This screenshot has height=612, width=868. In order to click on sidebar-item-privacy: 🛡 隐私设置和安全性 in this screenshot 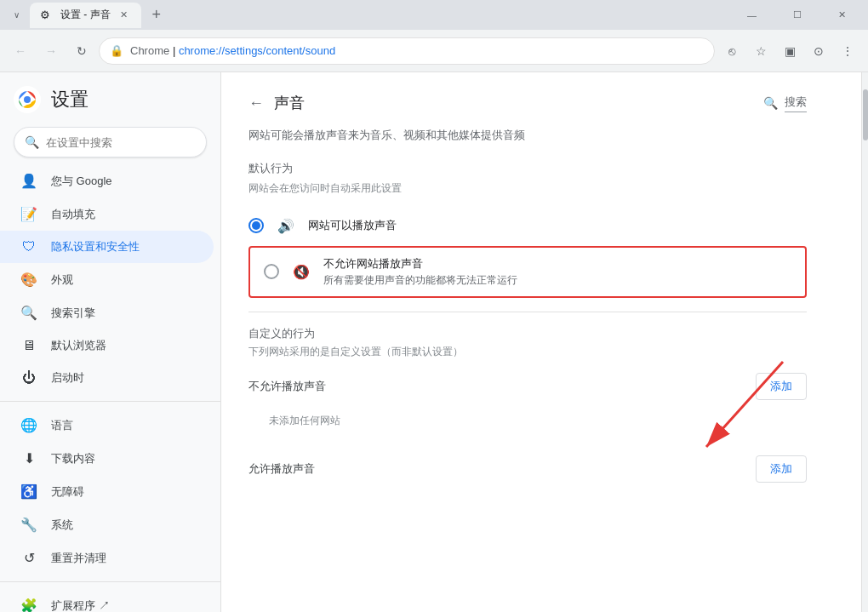, I will do `click(107, 247)`.